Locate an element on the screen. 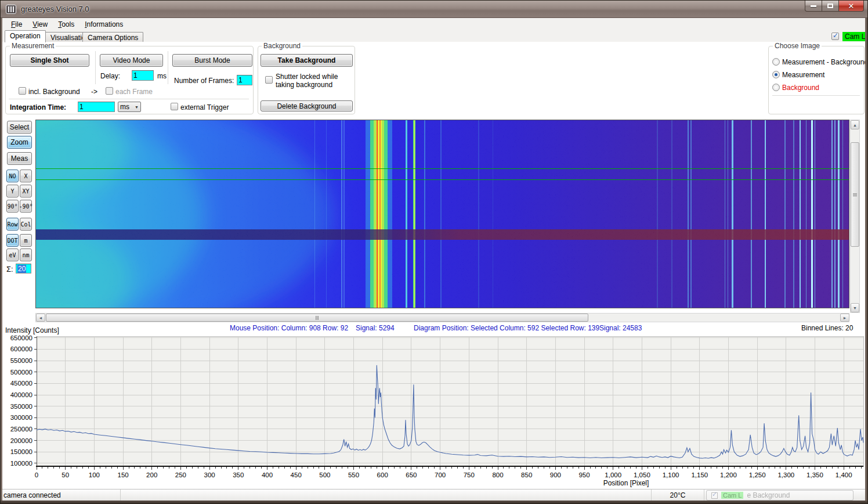  window-frame-bottom is located at coordinates (434, 502).